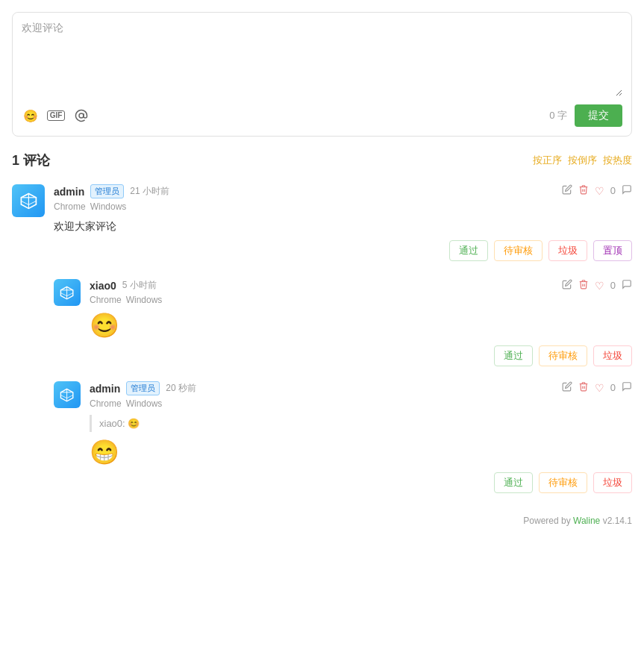 This screenshot has width=644, height=670. What do you see at coordinates (582, 160) in the screenshot?
I see `sort-desc: 按倒序` at bounding box center [582, 160].